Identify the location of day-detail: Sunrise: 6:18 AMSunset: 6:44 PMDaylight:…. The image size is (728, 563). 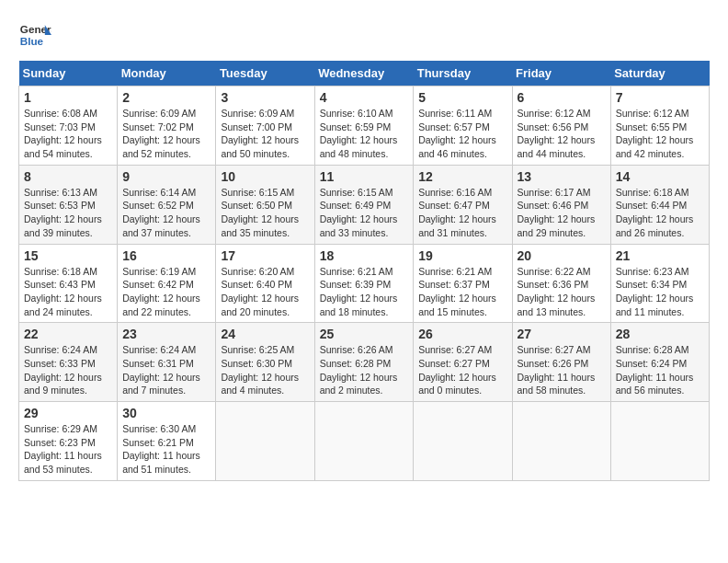
(660, 213).